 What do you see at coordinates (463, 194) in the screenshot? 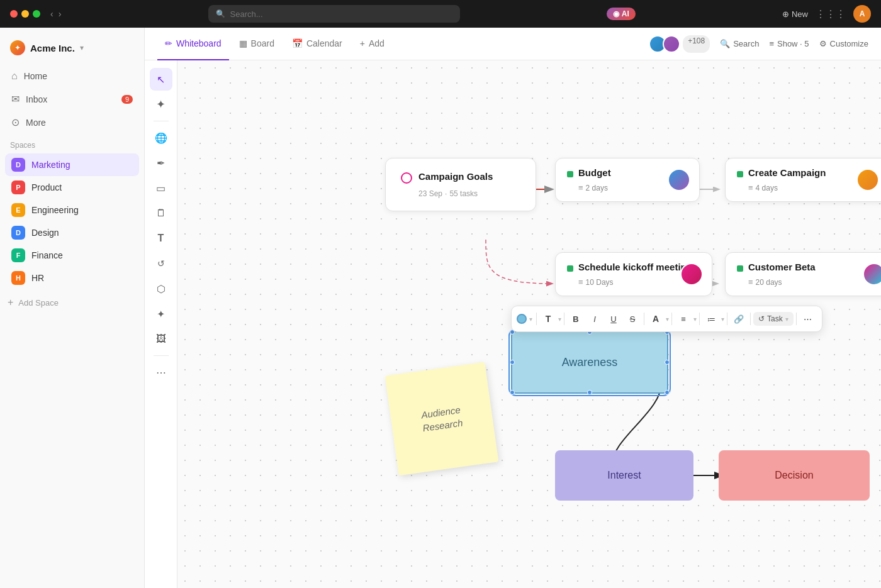
I see `campaign-goals-tasks: 55 tasks` at bounding box center [463, 194].